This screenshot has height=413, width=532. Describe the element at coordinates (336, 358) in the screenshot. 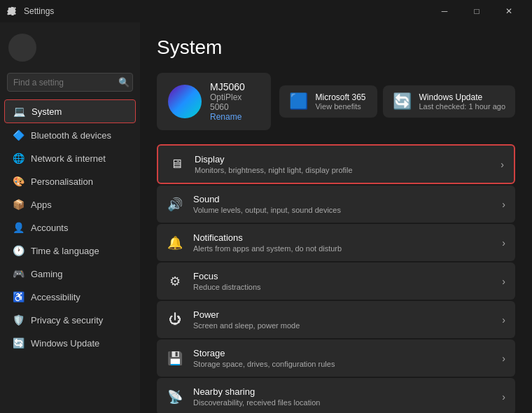

I see `settings-item-storage: 💾 Storage Storage space, drives, configu…` at that location.